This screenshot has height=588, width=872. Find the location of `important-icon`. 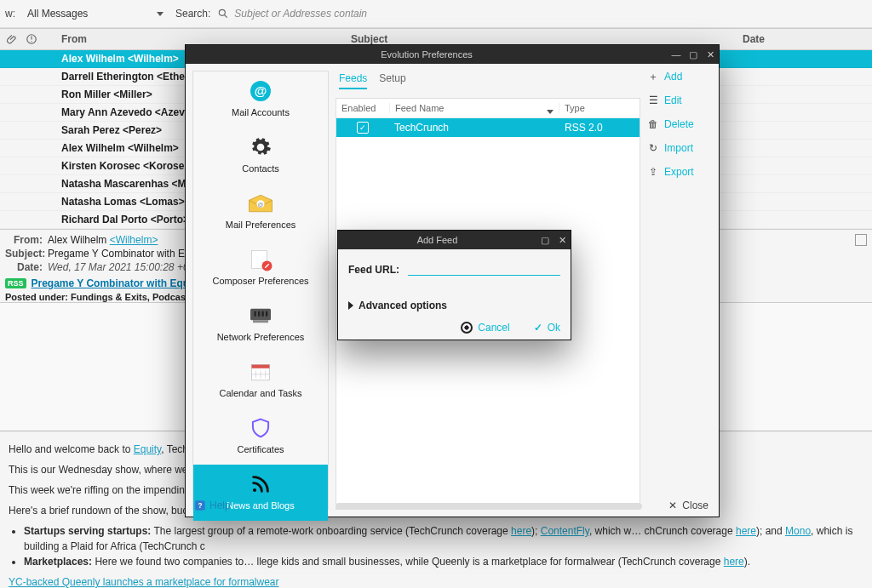

important-icon is located at coordinates (32, 39).